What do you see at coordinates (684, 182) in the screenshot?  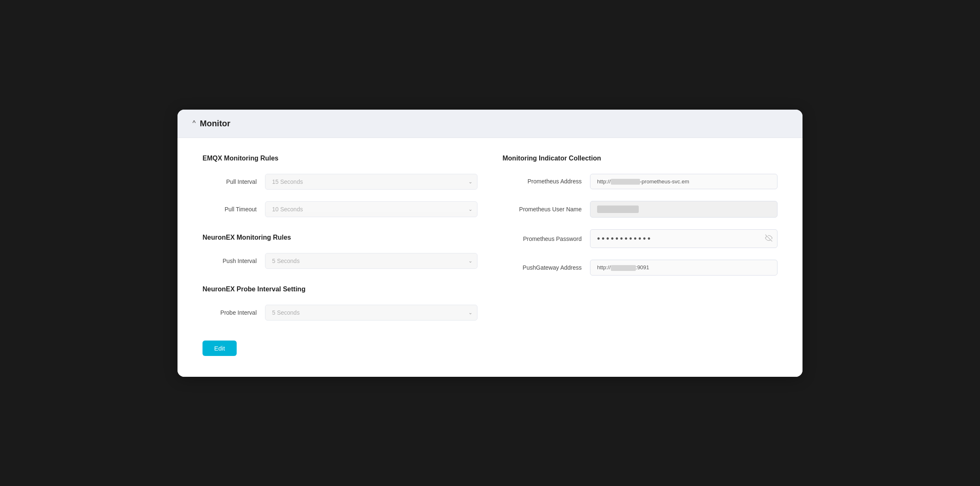 I see `prometheus-address-value: http://-prometheus-svc.em` at bounding box center [684, 182].